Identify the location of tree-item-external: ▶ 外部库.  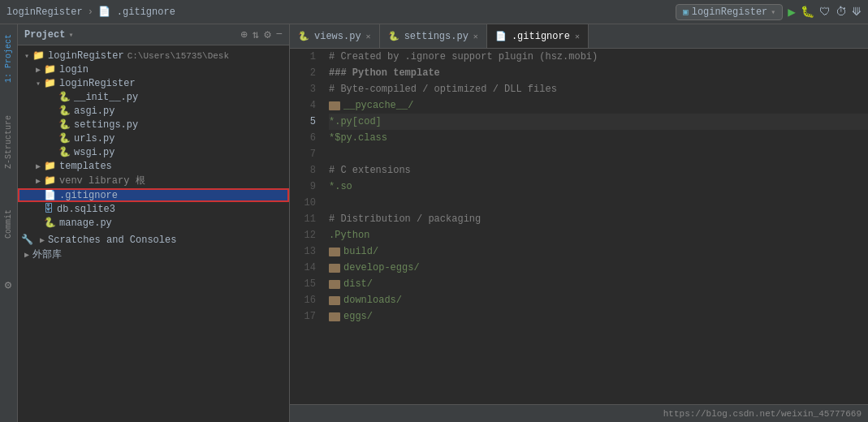
(153, 255).